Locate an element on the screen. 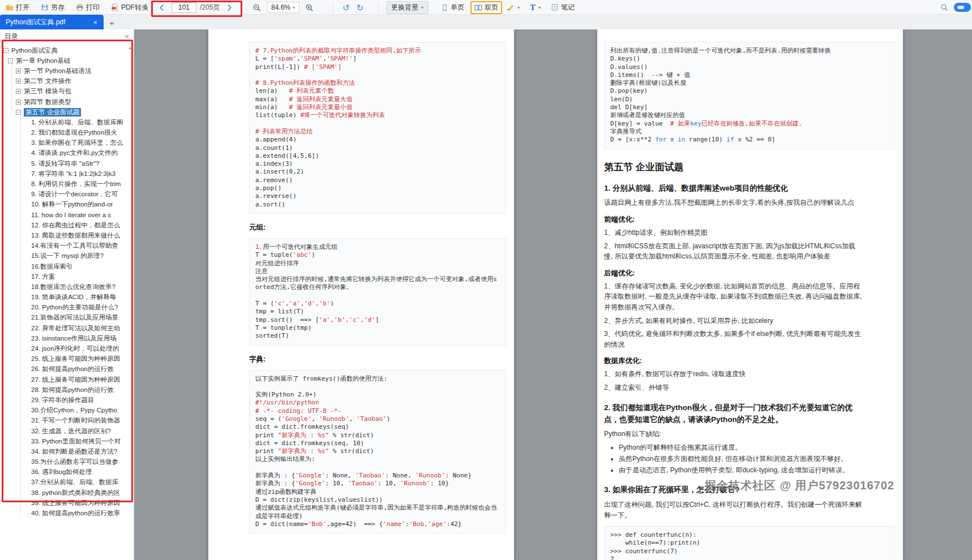 The width and height of the screenshot is (972, 560). code-line: D[key] = value # 如果key已经存在则修改,如果不存在就创建. is located at coordinates (750, 124).